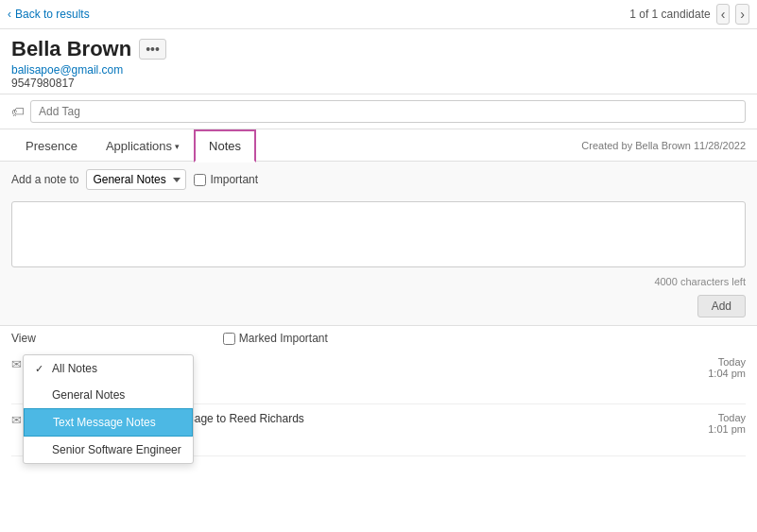 The width and height of the screenshot is (757, 532). What do you see at coordinates (75, 369) in the screenshot?
I see `dropdown-item-label: All Notes` at bounding box center [75, 369].